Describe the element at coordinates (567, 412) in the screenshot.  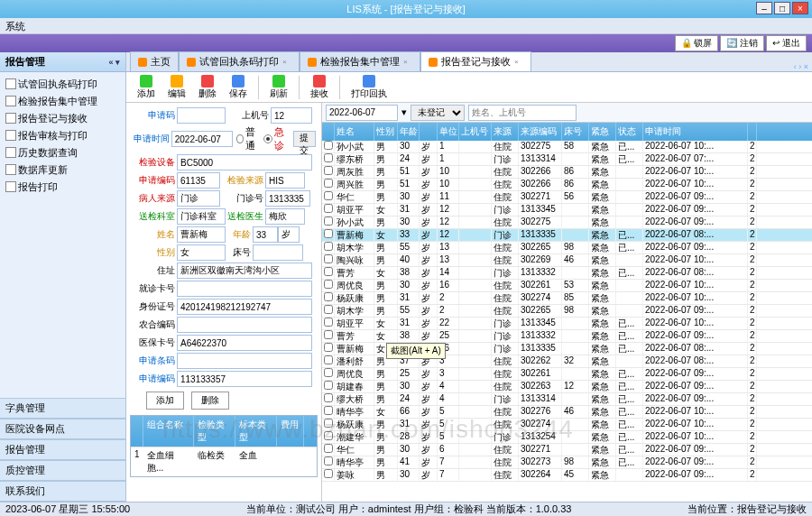
I see `grid-row: 晴华亭女66岁5住院30227646紧急已...2022-06-07 10:..…` at that location.